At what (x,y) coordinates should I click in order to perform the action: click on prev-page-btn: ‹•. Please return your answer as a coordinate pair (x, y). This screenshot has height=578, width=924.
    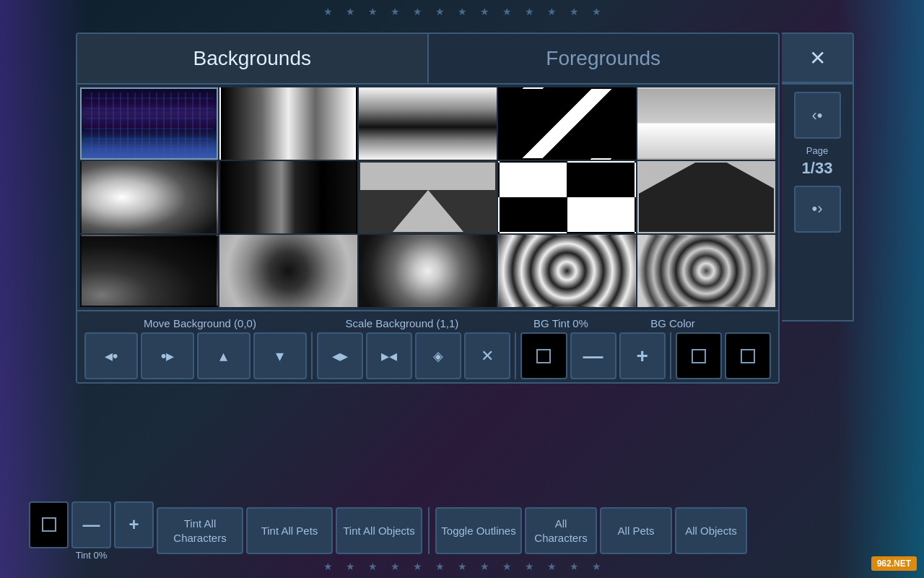
    Looking at the image, I should click on (817, 116).